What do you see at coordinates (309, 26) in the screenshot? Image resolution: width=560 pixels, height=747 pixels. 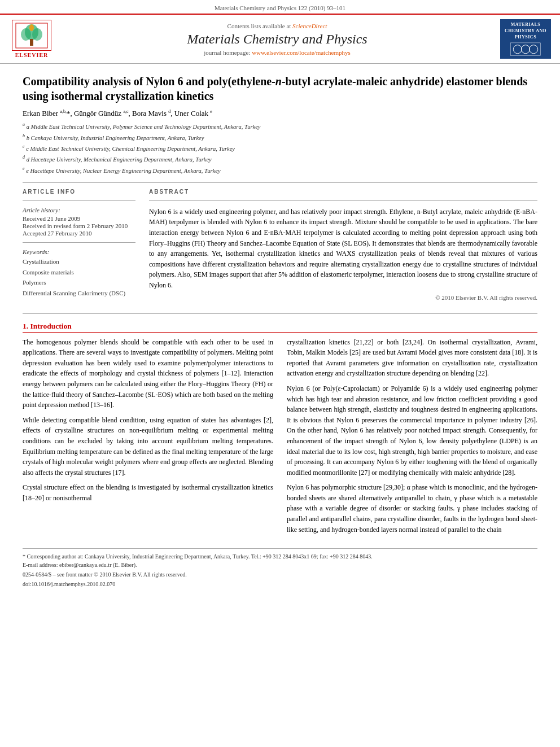 I see `sciencedirect-link: ScienceDirect` at bounding box center [309, 26].